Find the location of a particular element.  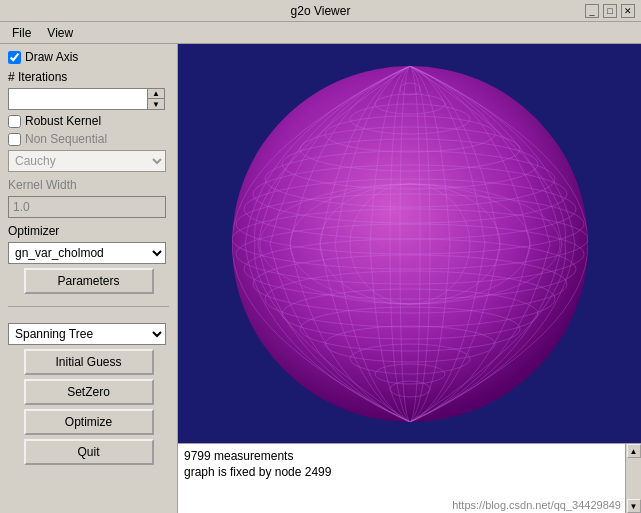

iterations-label: # Iterations is located at coordinates (88, 77).